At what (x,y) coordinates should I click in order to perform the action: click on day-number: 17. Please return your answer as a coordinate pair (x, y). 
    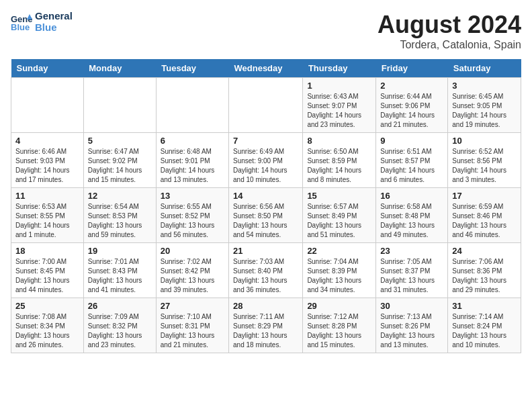
    Looking at the image, I should click on (484, 196).